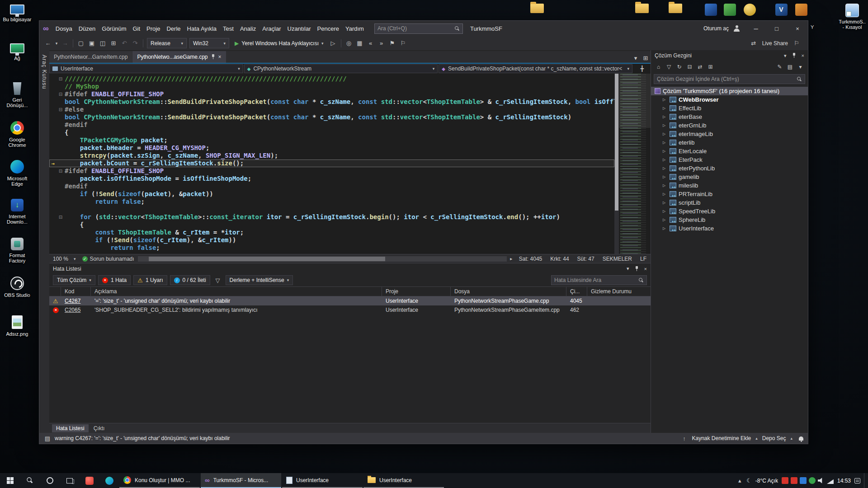  I want to click on project-node: ▷UserInterface, so click(730, 229).